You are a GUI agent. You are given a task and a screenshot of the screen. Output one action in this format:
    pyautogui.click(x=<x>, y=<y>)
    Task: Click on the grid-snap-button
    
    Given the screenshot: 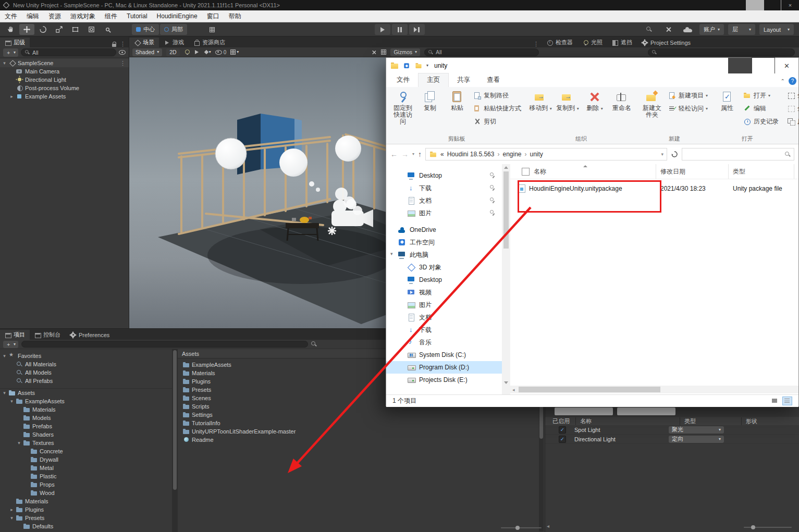 What is the action you would take?
    pyautogui.click(x=212, y=29)
    